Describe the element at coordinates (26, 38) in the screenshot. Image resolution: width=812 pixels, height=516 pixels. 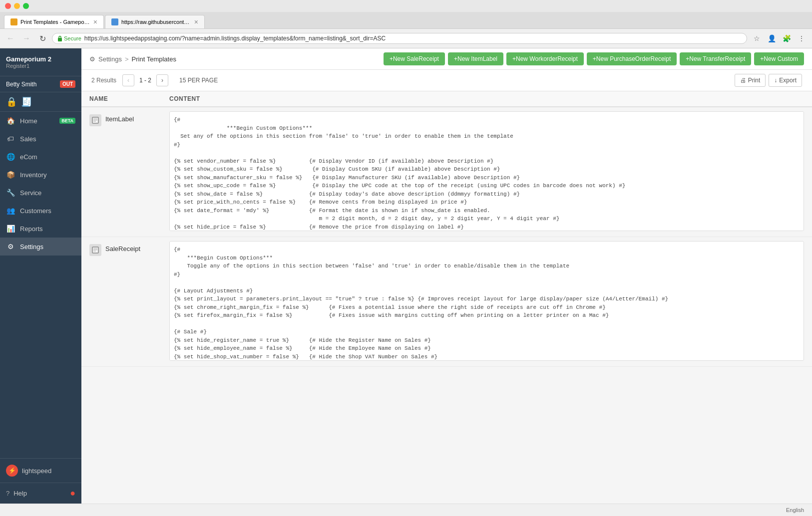
I see `forward-button: →` at that location.